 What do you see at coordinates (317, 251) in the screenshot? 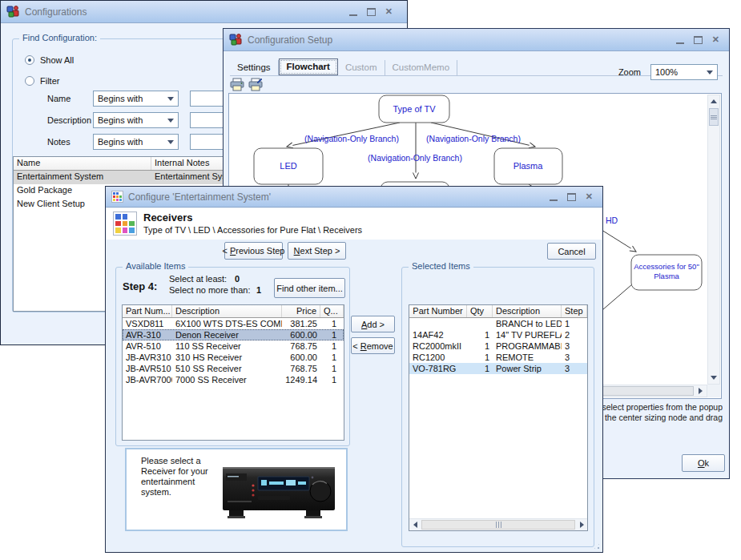
I see `next-step-button: Next Step >` at bounding box center [317, 251].